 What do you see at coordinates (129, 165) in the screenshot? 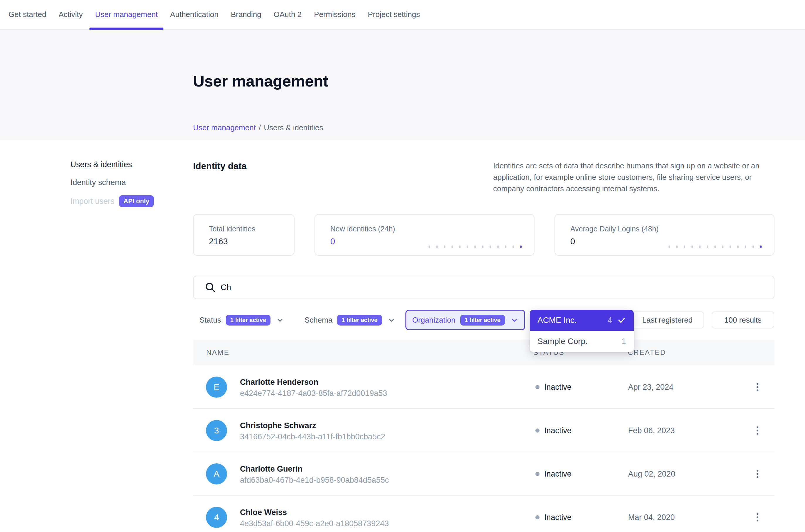
I see `sidebar-item-users-identities: Users & identities` at bounding box center [129, 165].